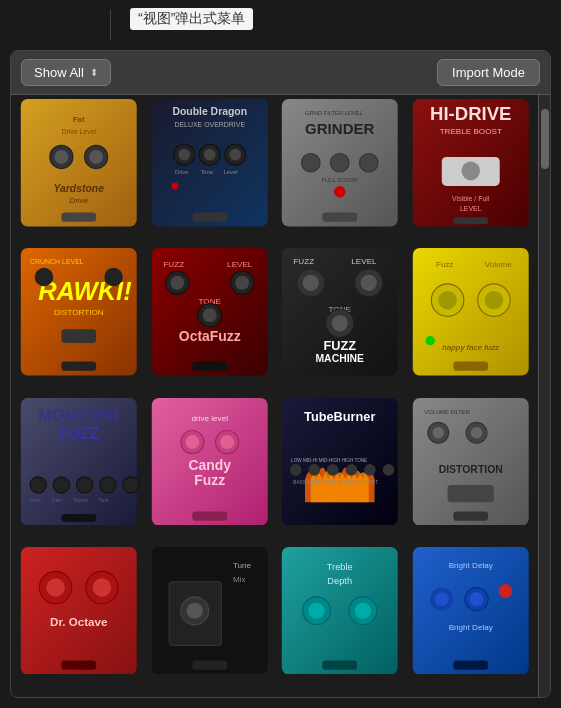 This screenshot has width=561, height=708. Describe the element at coordinates (488, 72) in the screenshot. I see `import-mode-button: Import Mode` at that location.